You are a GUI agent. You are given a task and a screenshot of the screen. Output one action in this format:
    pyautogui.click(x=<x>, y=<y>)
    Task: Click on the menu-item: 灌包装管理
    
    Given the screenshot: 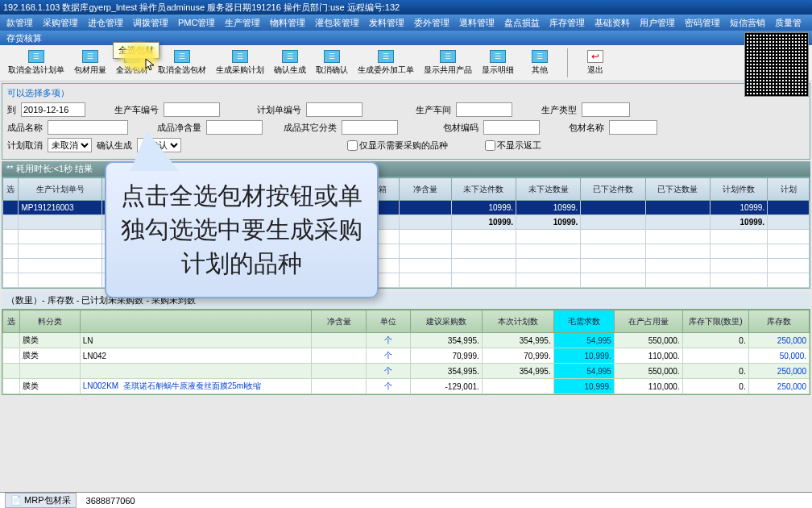 What is the action you would take?
    pyautogui.click(x=337, y=23)
    